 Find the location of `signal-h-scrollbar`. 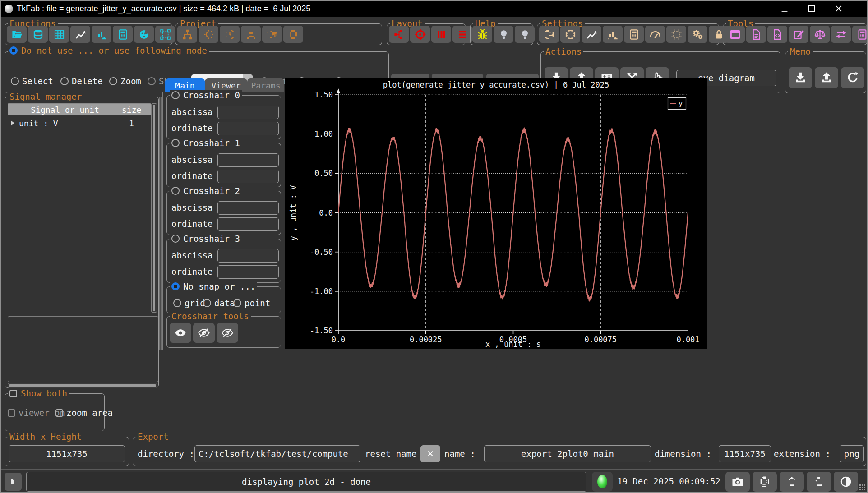

signal-h-scrollbar is located at coordinates (83, 386).